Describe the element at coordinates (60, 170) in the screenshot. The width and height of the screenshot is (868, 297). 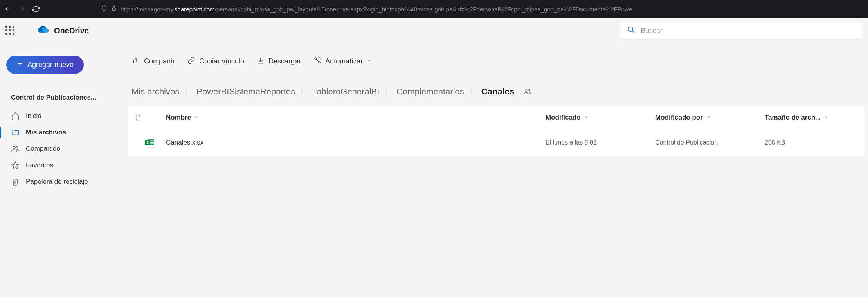
I see `sidebar: Agregar nuevo Control de Publicaciones..…` at that location.